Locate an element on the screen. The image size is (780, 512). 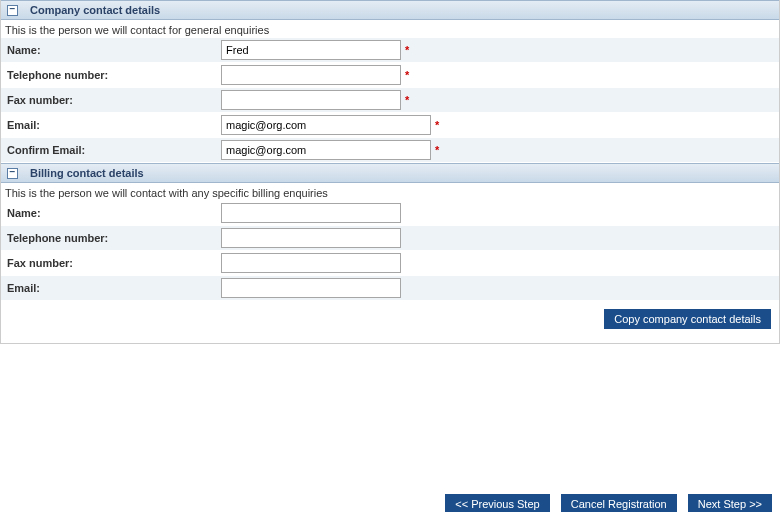
company-section-desc: This is the person we will contact for g… is located at coordinates (390, 29).